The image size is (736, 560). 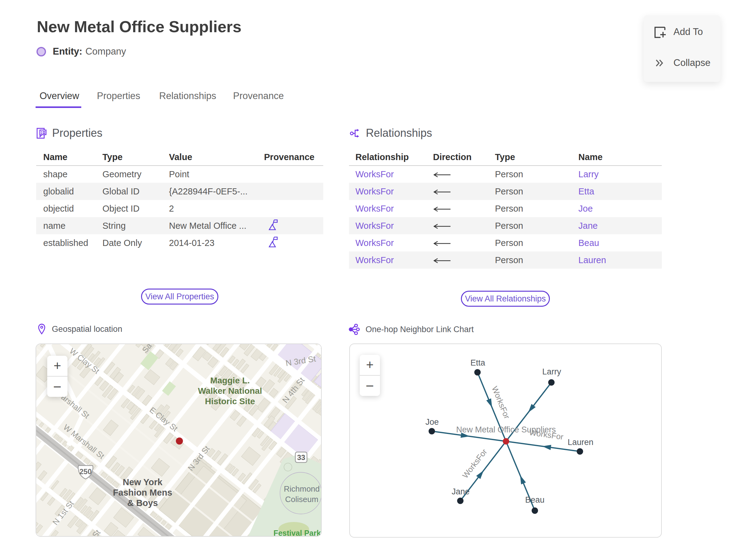 I want to click on svg-text: Festival Park, so click(x=297, y=533).